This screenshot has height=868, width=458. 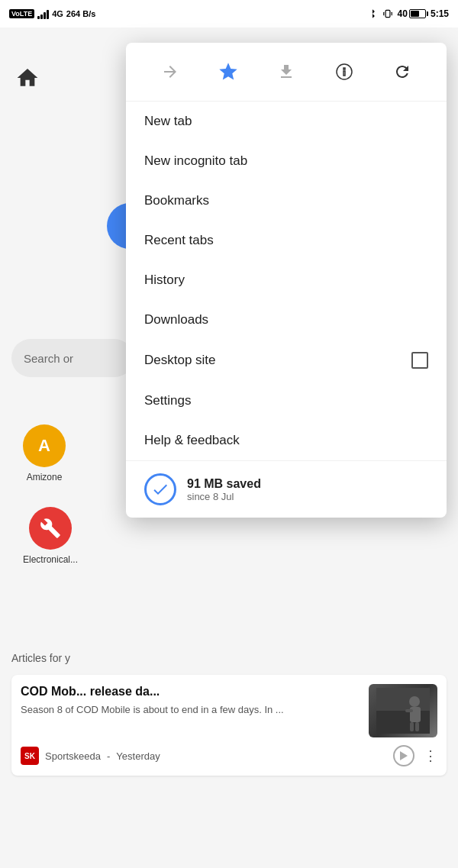 I want to click on info-button, so click(x=344, y=72).